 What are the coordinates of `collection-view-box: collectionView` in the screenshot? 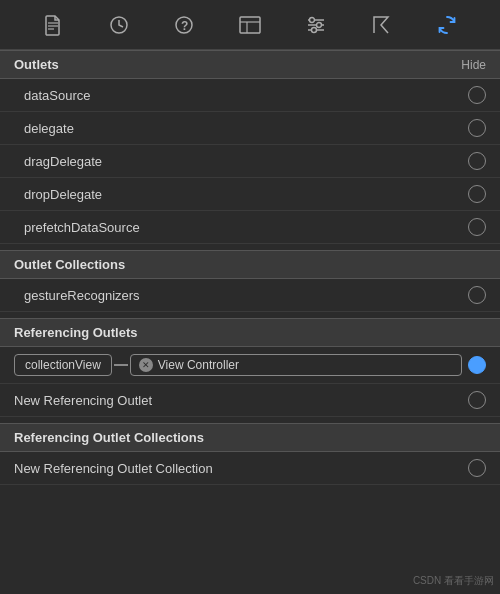 It's located at (63, 365).